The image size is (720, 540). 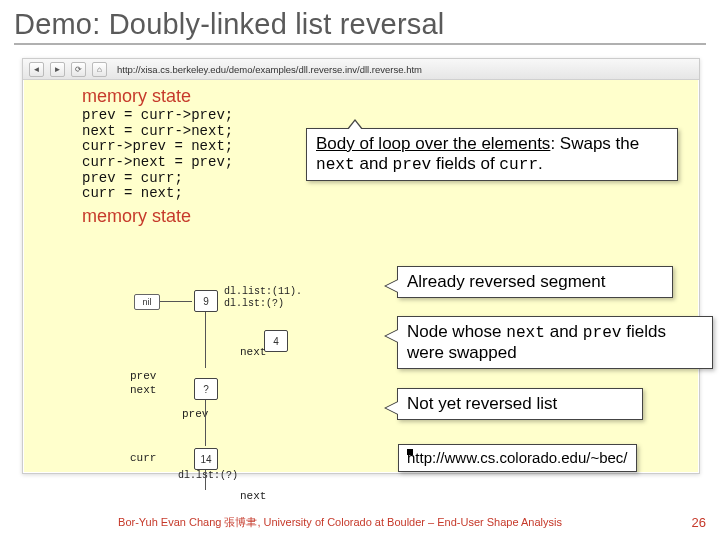 I want to click on node-9: 9, so click(x=206, y=301).